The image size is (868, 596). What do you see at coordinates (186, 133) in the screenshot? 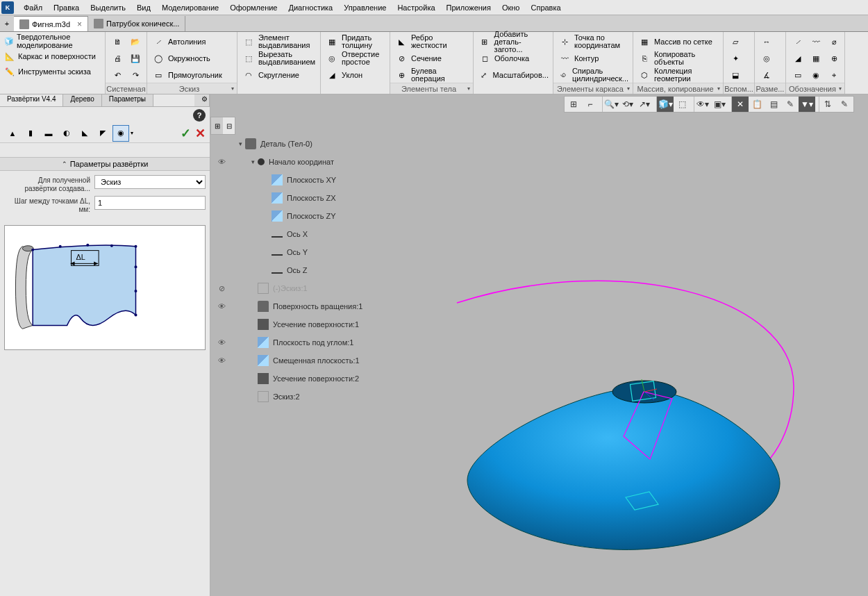
I see `apply-button: ✓` at bounding box center [186, 133].